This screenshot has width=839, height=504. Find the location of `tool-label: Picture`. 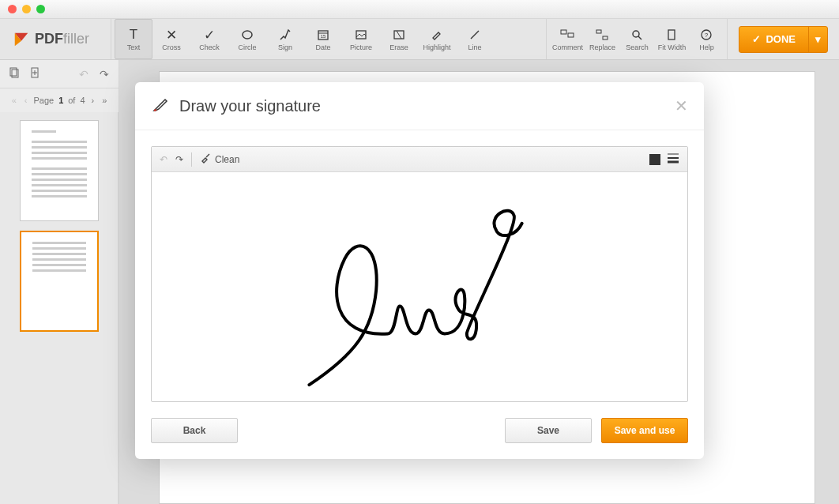

tool-label: Picture is located at coordinates (361, 47).